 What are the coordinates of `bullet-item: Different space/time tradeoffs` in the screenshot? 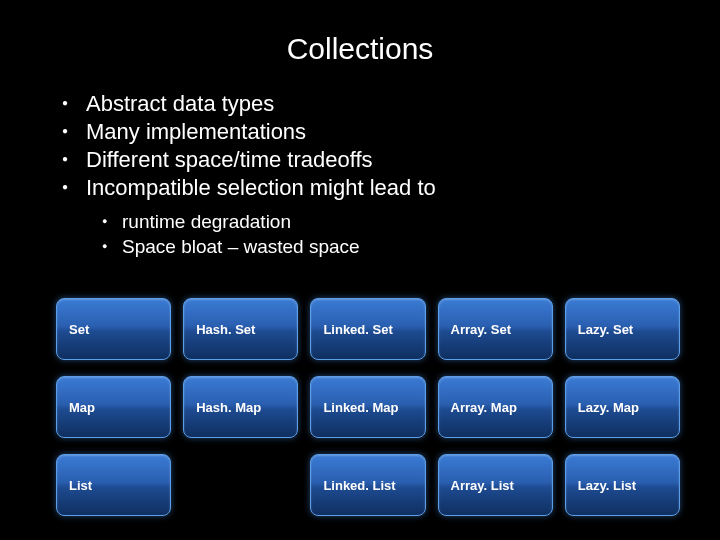 It's located at (391, 160).